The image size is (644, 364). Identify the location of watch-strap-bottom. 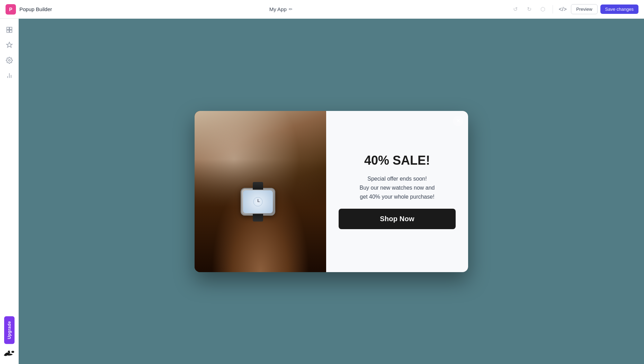
(258, 218).